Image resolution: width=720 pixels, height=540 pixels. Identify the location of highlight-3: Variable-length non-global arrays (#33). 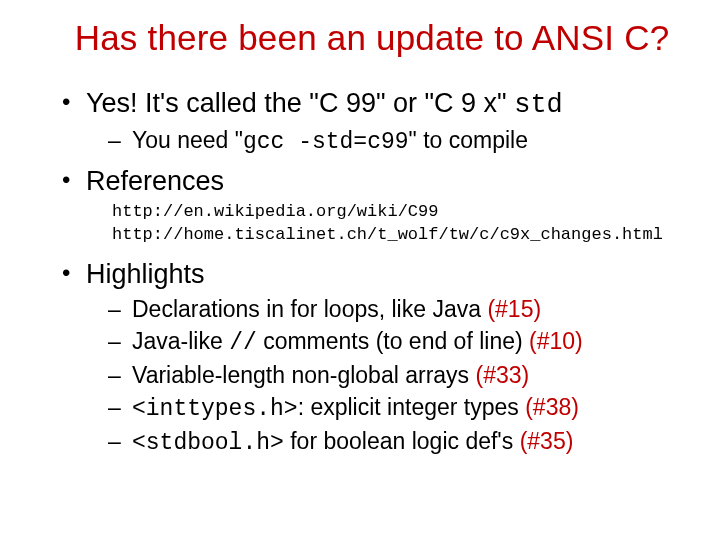
(385, 376).